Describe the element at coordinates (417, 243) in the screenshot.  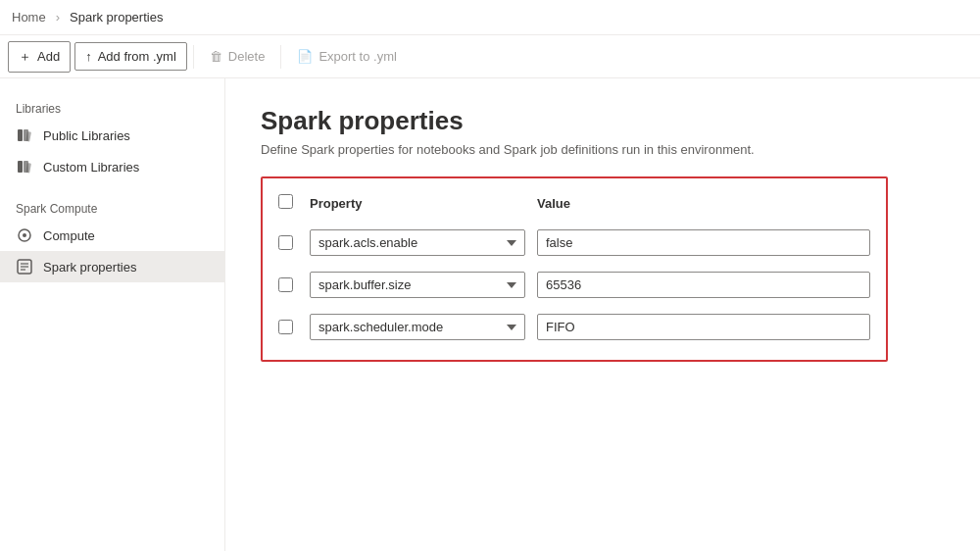
I see `row-1-property-select: spark.acls.enable spark.buffer.size spar…` at that location.